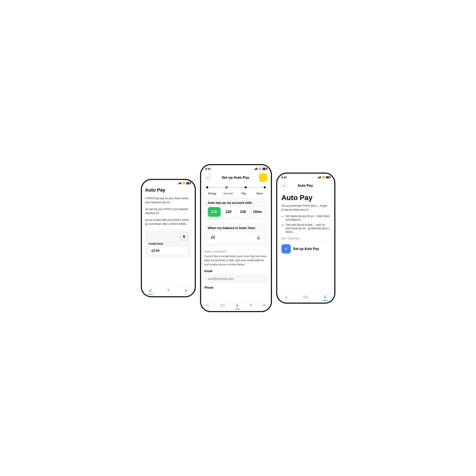 The image size is (476, 476). Describe the element at coordinates (168, 291) in the screenshot. I see `left-nav-help: ?` at that location.